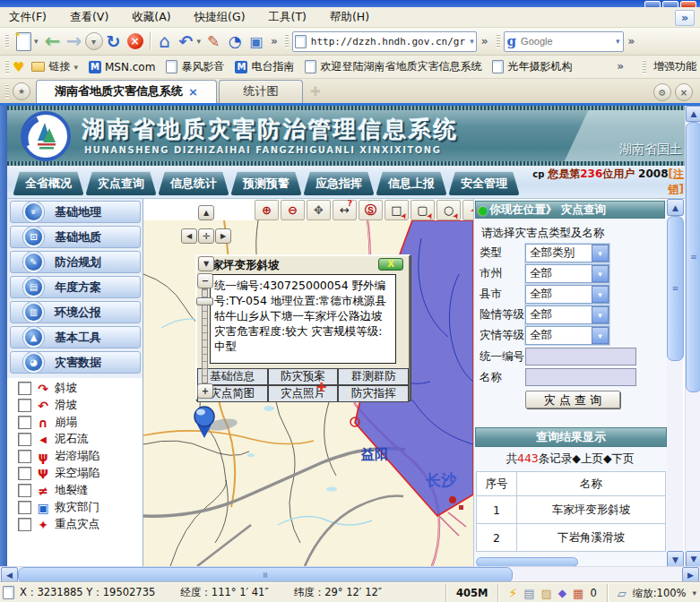 The image size is (700, 602). Describe the element at coordinates (373, 376) in the screenshot. I see `popup-btn-group-monitor: 群测群防` at that location.